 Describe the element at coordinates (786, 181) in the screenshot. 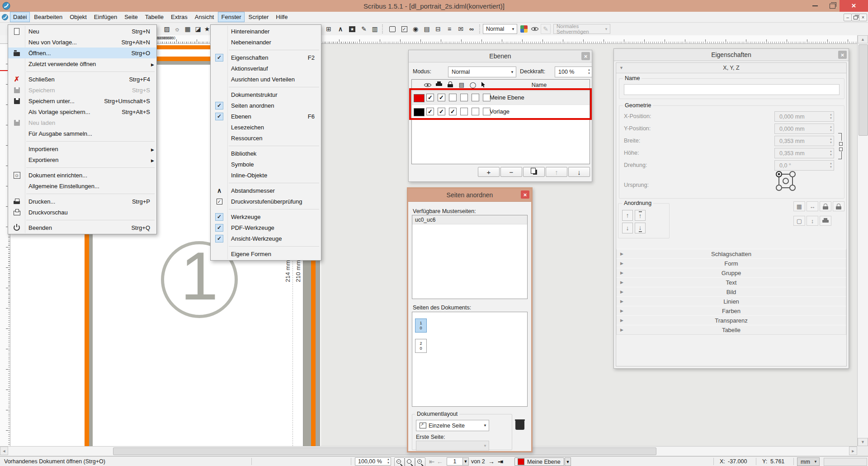

I see `origin-selector` at that location.